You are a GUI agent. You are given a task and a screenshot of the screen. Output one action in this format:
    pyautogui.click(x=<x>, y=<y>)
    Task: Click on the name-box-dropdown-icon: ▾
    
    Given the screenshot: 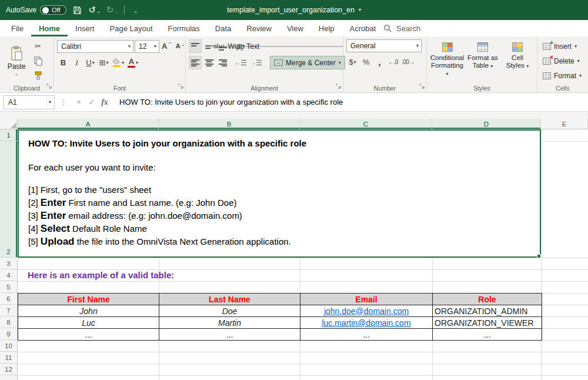 What is the action you would take?
    pyautogui.click(x=49, y=102)
    